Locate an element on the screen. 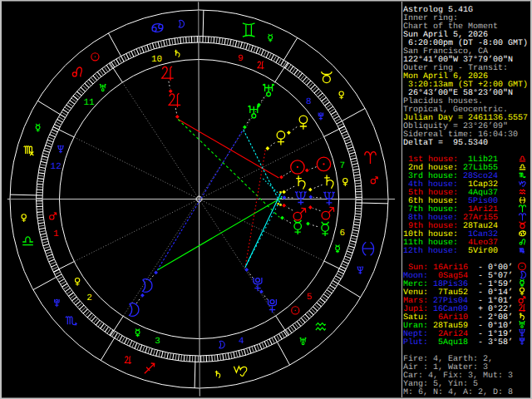  svg-text: M: 6, N: 4, A: 2, D: 8 is located at coordinates (458, 392).